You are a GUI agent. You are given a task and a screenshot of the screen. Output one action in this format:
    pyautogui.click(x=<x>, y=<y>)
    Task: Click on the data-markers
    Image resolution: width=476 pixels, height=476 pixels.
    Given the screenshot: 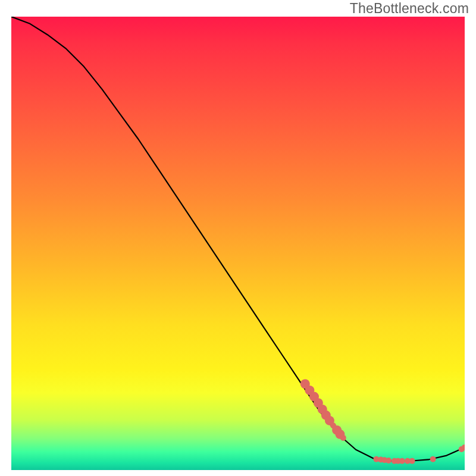 What is the action you would take?
    pyautogui.click(x=383, y=421)
    